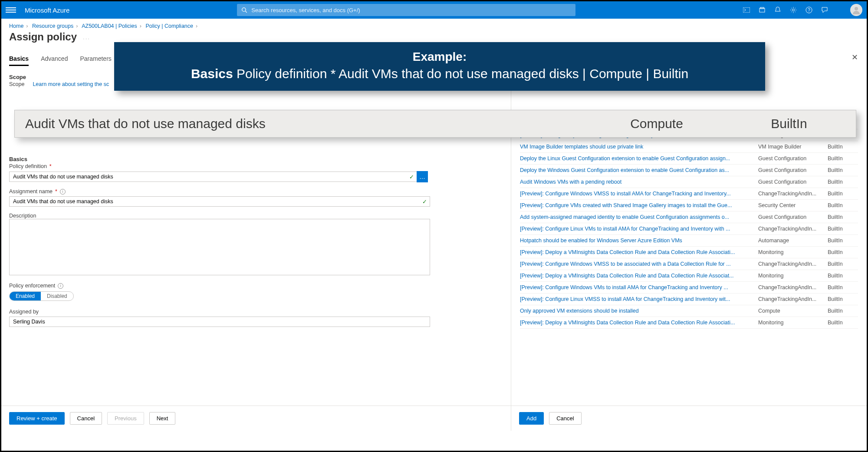  I want to click on close-icon: ✕, so click(855, 57).